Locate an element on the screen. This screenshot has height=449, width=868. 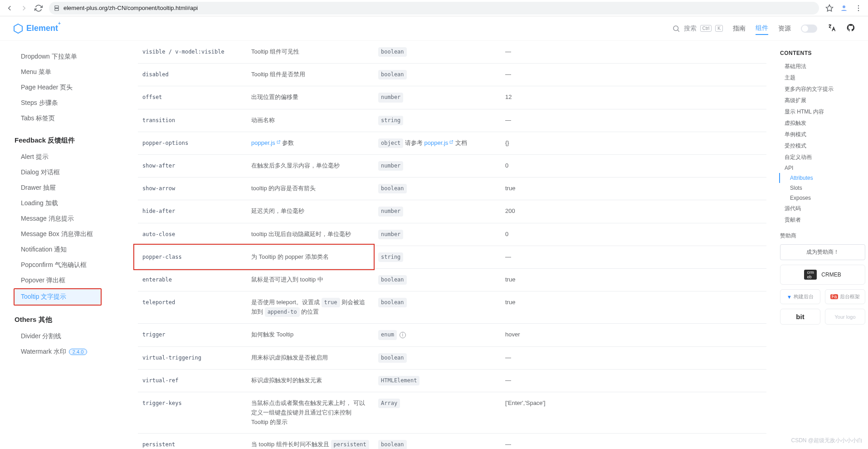
info-icon: i is located at coordinates (403, 335).